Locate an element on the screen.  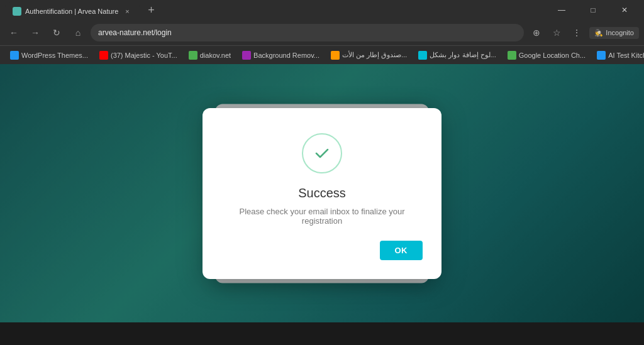
cast-icon: ⊕ is located at coordinates (536, 33).